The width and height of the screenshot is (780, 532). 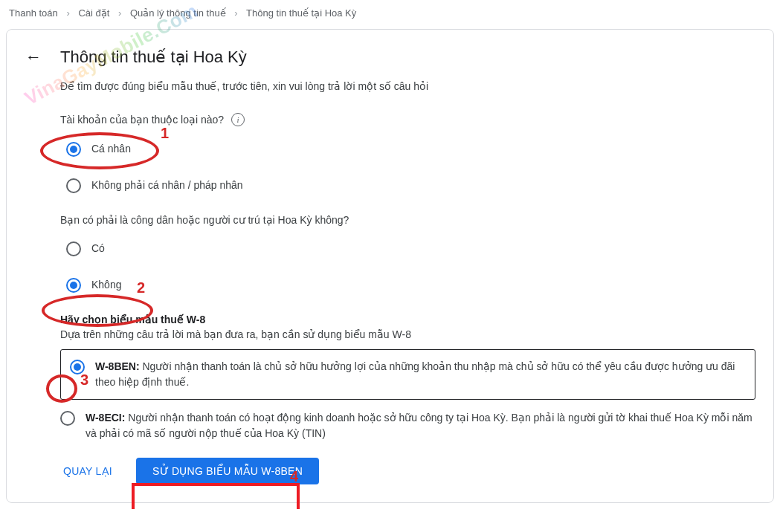 What do you see at coordinates (178, 13) in the screenshot?
I see `breadcrumb-item: Quản lý thông tin thuế` at bounding box center [178, 13].